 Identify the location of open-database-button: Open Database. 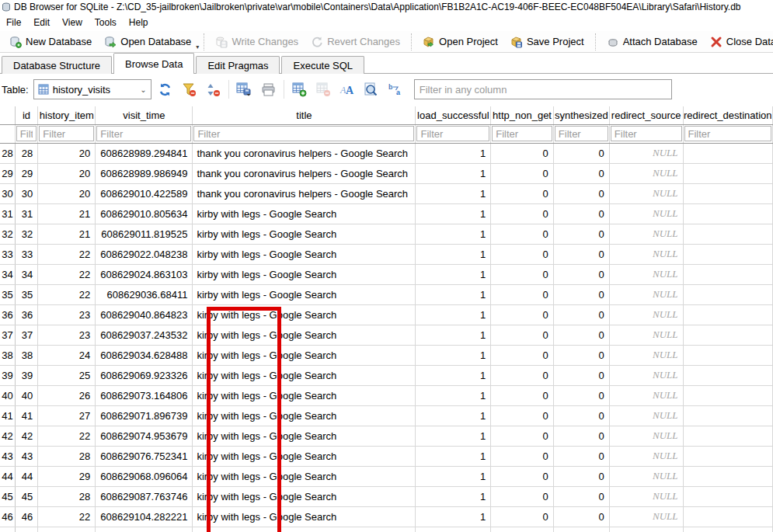
(148, 42).